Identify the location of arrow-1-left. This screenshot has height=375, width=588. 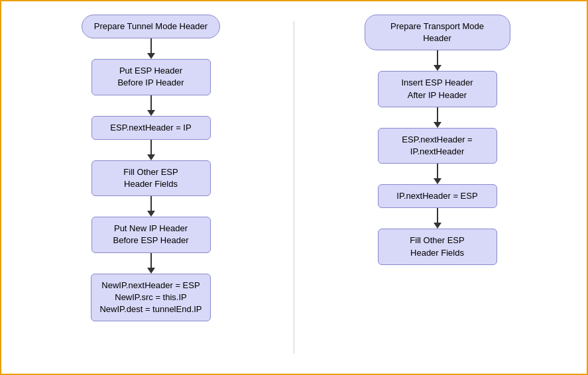
(151, 49).